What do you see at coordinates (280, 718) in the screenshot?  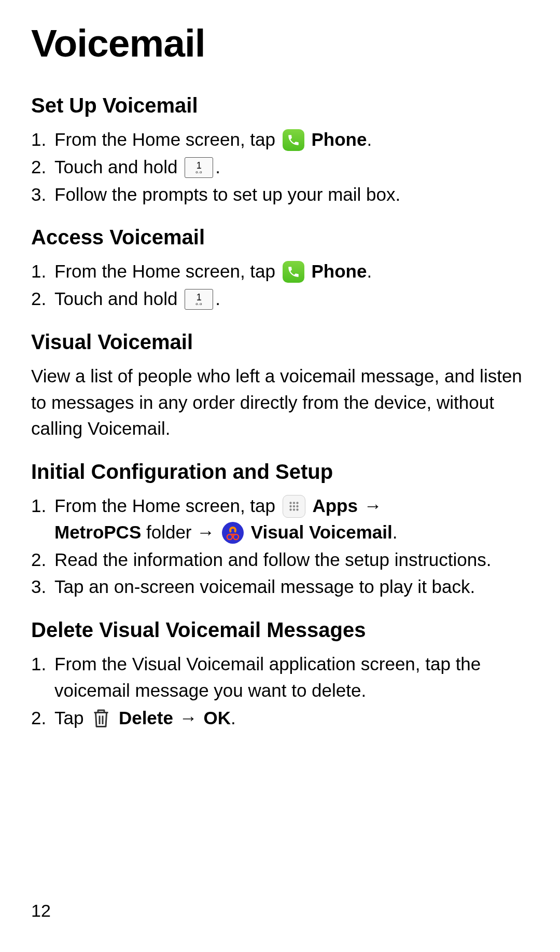 I see `list-item: Tap Delete → OK.` at bounding box center [280, 718].